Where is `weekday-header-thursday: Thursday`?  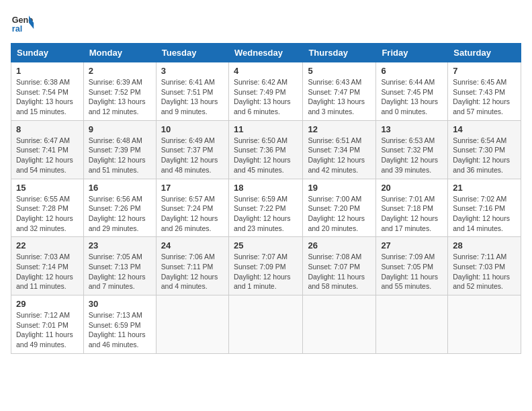
weekday-header-thursday: Thursday is located at coordinates (340, 53).